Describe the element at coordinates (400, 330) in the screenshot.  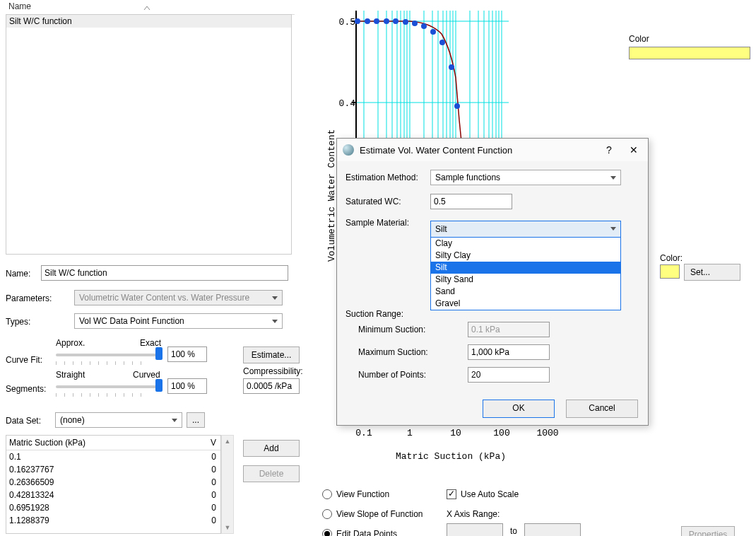
I see `min-suction-label: Minimum Suction:` at that location.